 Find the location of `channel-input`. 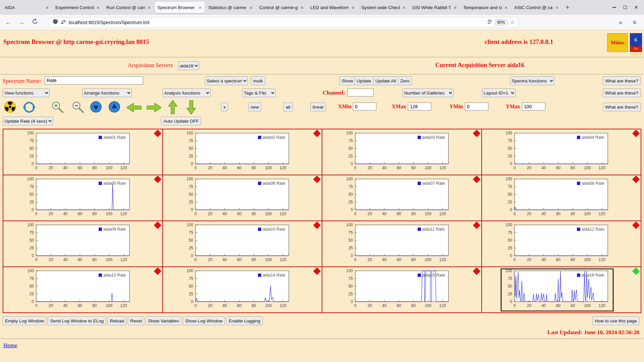

channel-input is located at coordinates (361, 93).